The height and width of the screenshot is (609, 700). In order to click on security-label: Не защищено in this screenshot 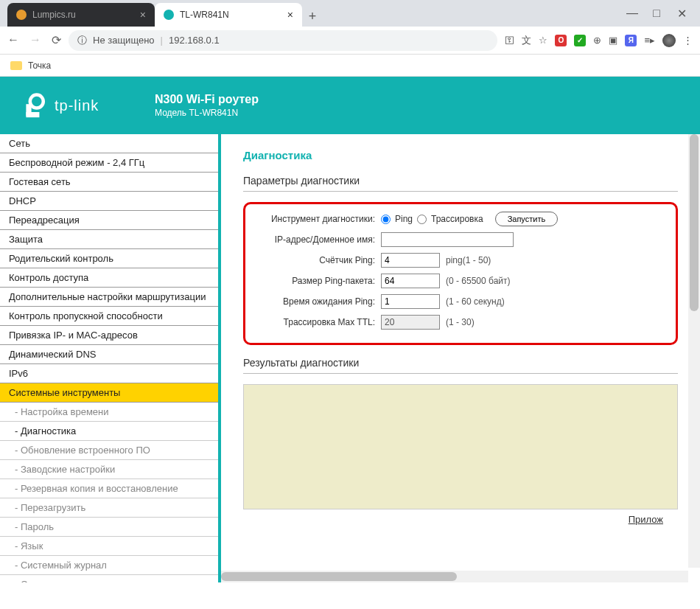, I will do `click(124, 40)`.